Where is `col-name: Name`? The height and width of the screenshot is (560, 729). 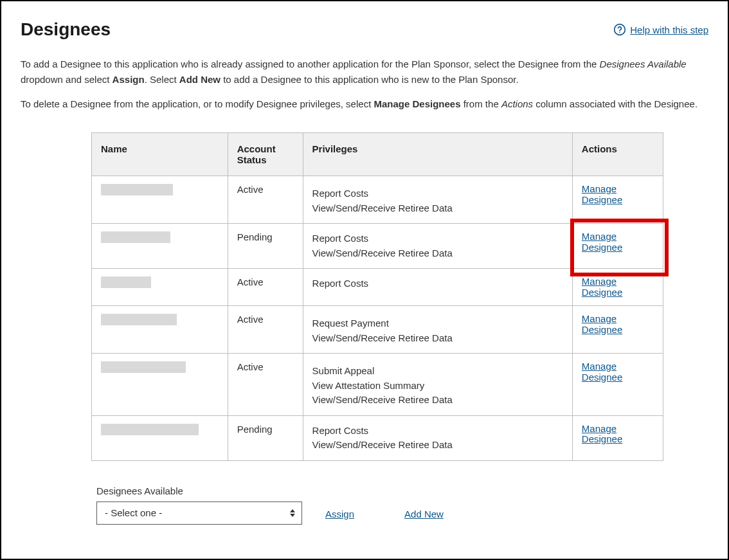
col-name: Name is located at coordinates (160, 154).